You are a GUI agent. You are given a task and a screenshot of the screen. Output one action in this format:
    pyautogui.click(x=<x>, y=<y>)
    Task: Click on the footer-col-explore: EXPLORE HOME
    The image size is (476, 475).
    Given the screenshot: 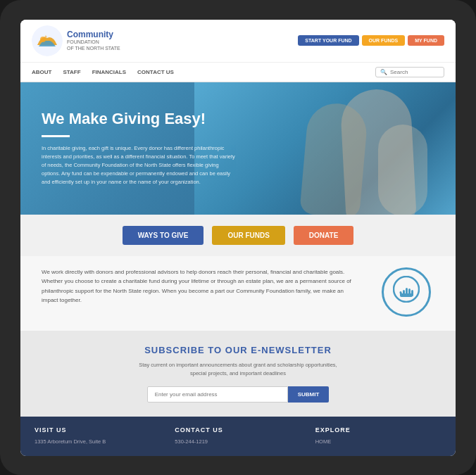 What is the action you would take?
    pyautogui.click(x=379, y=436)
    